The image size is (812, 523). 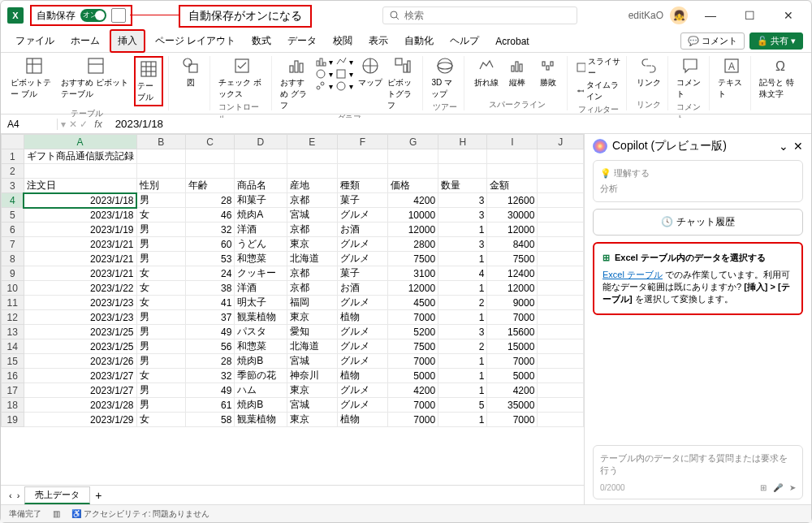 What do you see at coordinates (261, 274) in the screenshot?
I see `cell: クッキー` at bounding box center [261, 274].